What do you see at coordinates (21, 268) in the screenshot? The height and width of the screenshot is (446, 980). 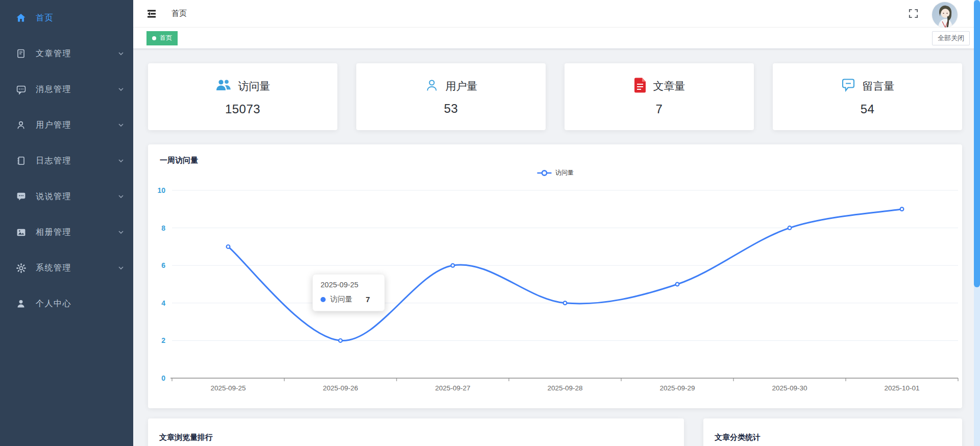 I see `gear-icon` at bounding box center [21, 268].